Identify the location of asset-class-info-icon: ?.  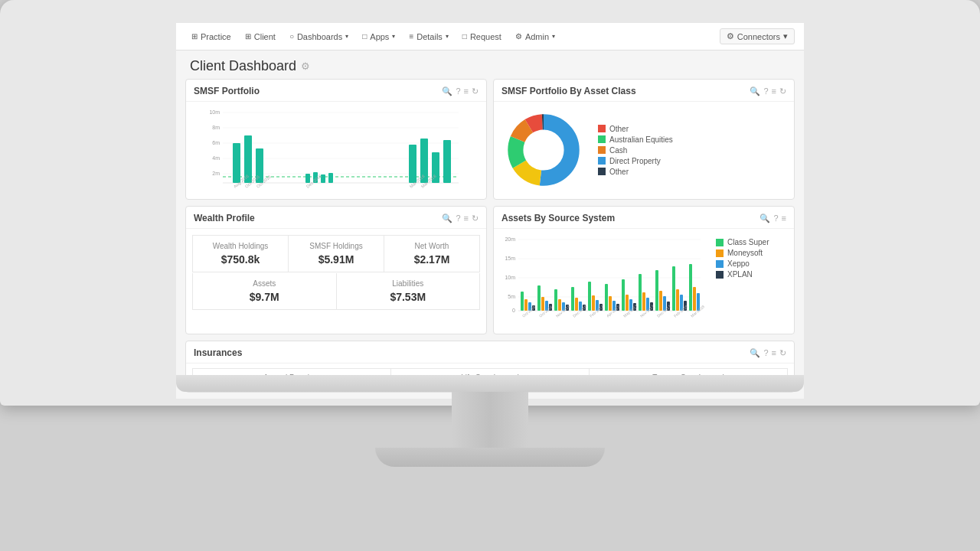
(766, 91).